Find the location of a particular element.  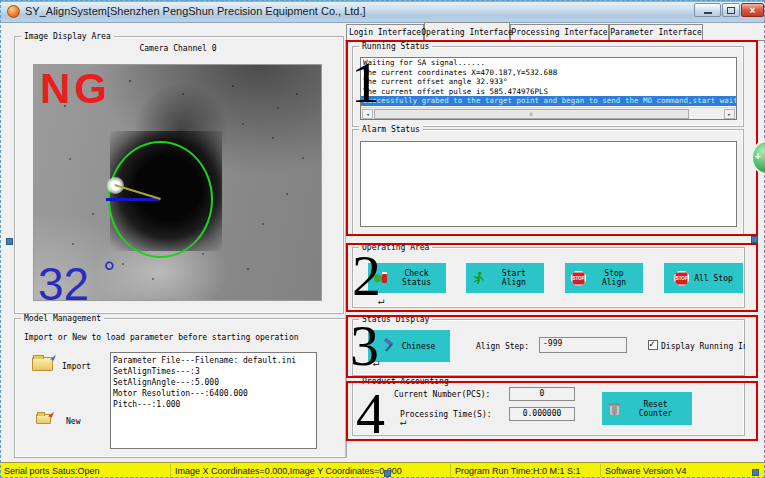

display-running-info-checkbox: ✓ is located at coordinates (653, 345).